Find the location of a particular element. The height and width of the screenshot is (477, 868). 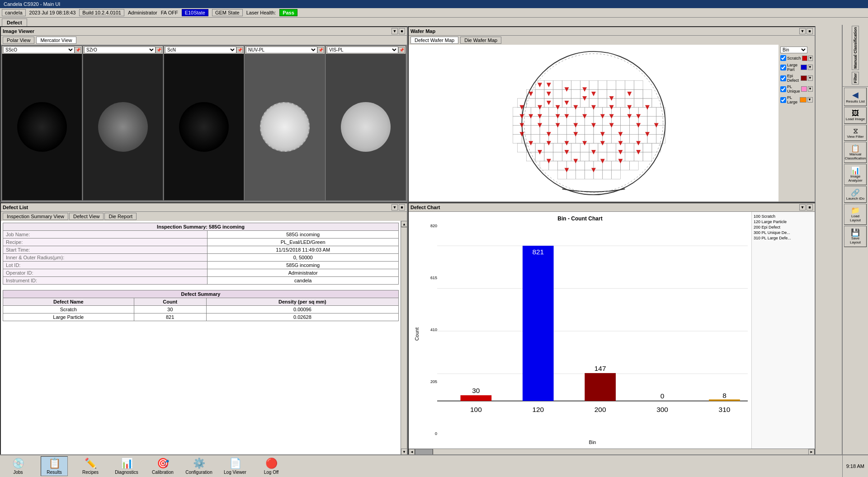

szro-circle is located at coordinates (123, 127).